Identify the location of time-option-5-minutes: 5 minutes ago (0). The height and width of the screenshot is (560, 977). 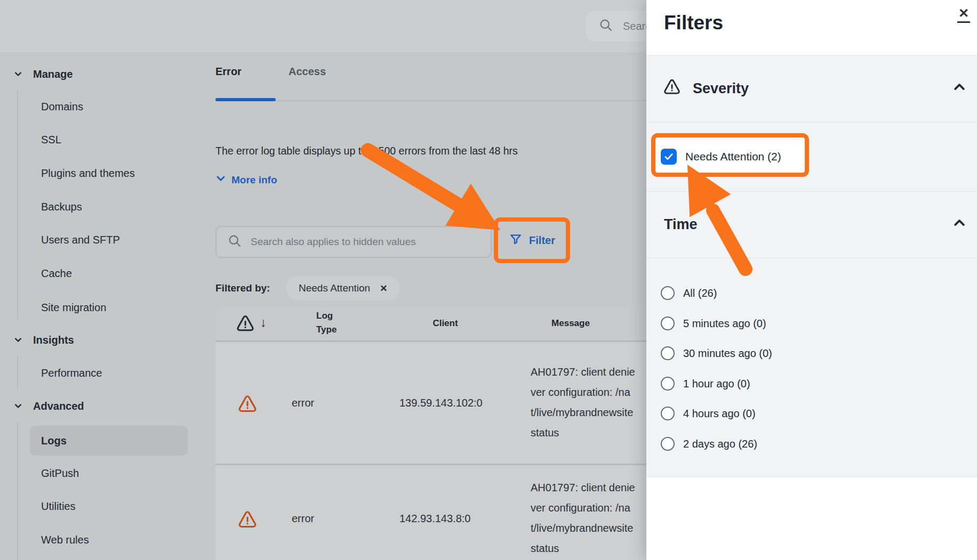
(714, 323).